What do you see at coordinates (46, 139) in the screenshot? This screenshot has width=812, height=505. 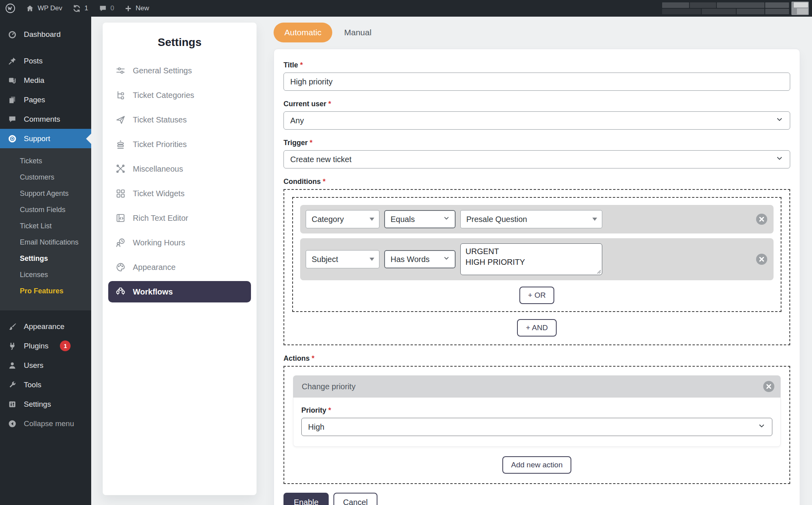 I see `sidebar-item-support: Support` at bounding box center [46, 139].